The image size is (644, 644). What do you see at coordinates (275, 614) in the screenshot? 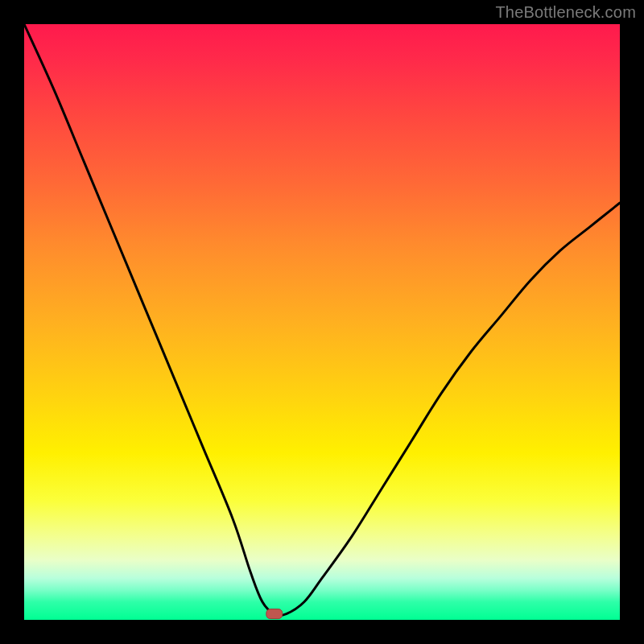
I see `minimum-marker` at bounding box center [275, 614].